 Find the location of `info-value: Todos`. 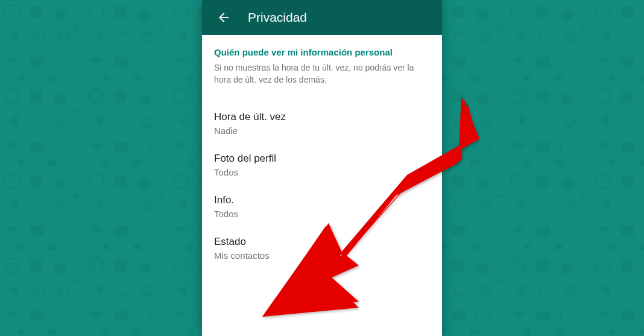

info-value: Todos is located at coordinates (322, 214).